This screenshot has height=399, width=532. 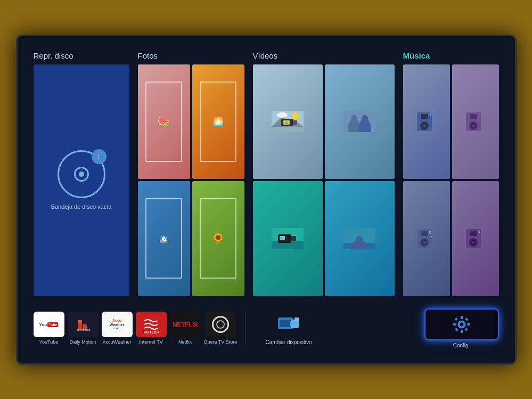 What do you see at coordinates (288, 121) in the screenshot?
I see `camcorder-svg-1: 🐦` at bounding box center [288, 121].